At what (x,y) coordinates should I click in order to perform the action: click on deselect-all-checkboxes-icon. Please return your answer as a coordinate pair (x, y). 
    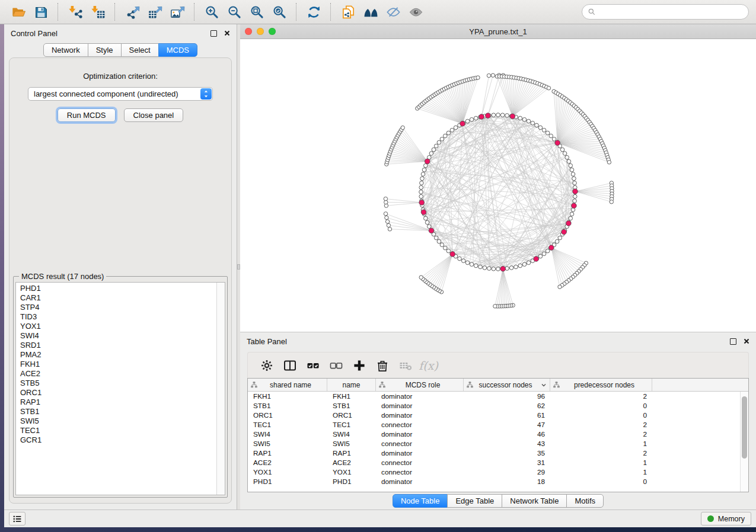
    Looking at the image, I should click on (336, 366).